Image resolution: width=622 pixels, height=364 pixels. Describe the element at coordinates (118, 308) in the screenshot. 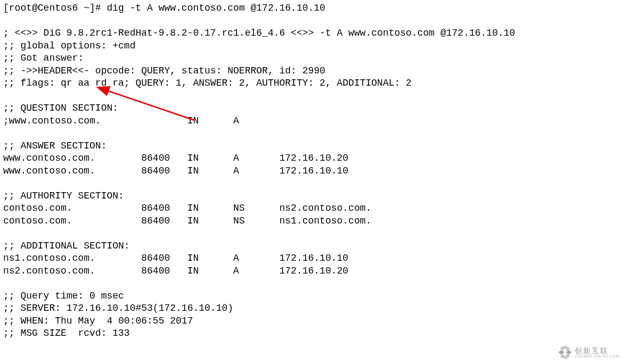

I see `server-line: ;; SERVER: 172.16.10.10#53(172.16.10.10)` at that location.